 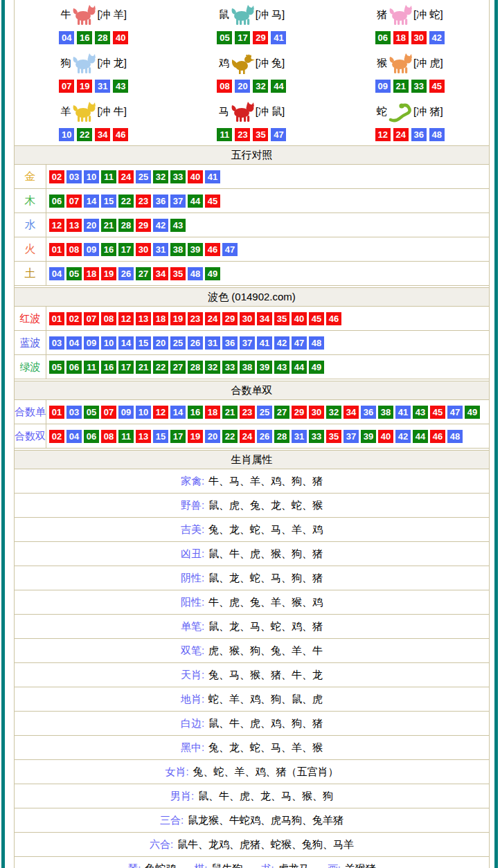 What do you see at coordinates (400, 15) in the screenshot?
I see `pig-icon` at bounding box center [400, 15].